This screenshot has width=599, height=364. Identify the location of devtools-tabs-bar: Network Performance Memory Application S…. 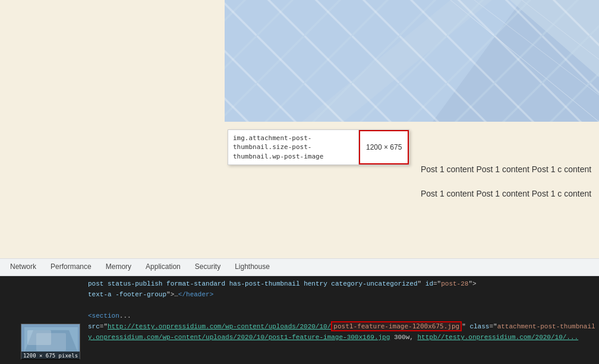
(300, 267).